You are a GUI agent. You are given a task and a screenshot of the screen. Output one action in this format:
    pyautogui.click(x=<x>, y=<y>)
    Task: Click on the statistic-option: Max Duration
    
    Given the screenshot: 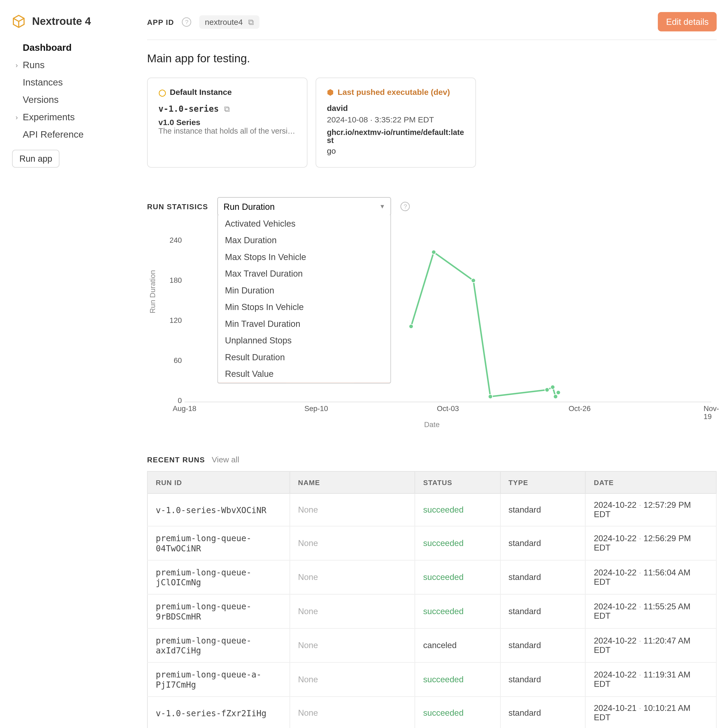 What is the action you would take?
    pyautogui.click(x=305, y=240)
    